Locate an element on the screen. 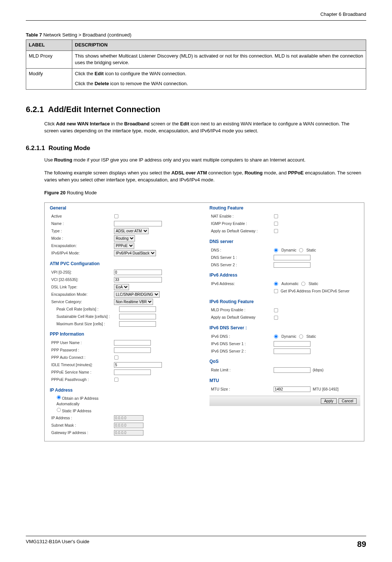  desc-line: Click the Delete icon to remove the WAN … is located at coordinates (219, 84).